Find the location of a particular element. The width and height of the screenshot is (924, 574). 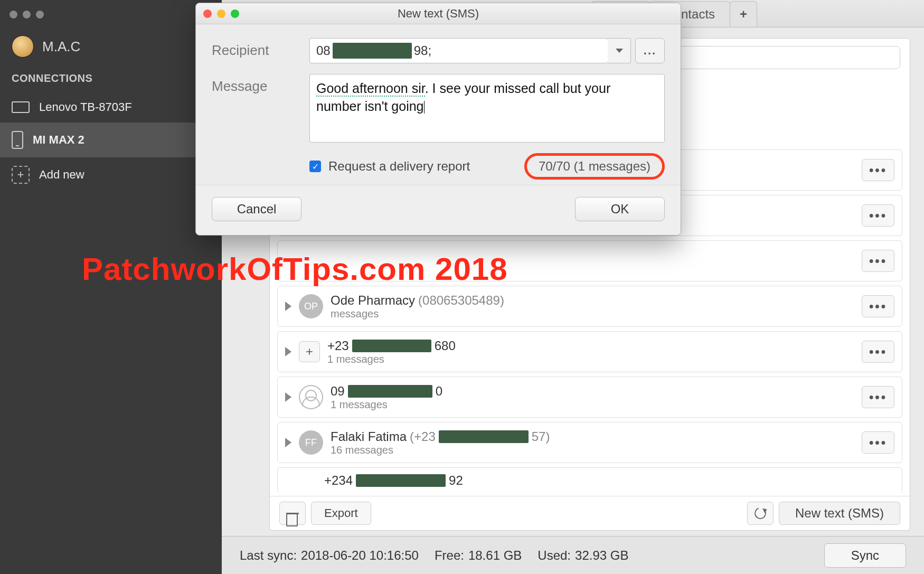

last-sync-value: 2018-06-20 10:16:50 is located at coordinates (360, 556).